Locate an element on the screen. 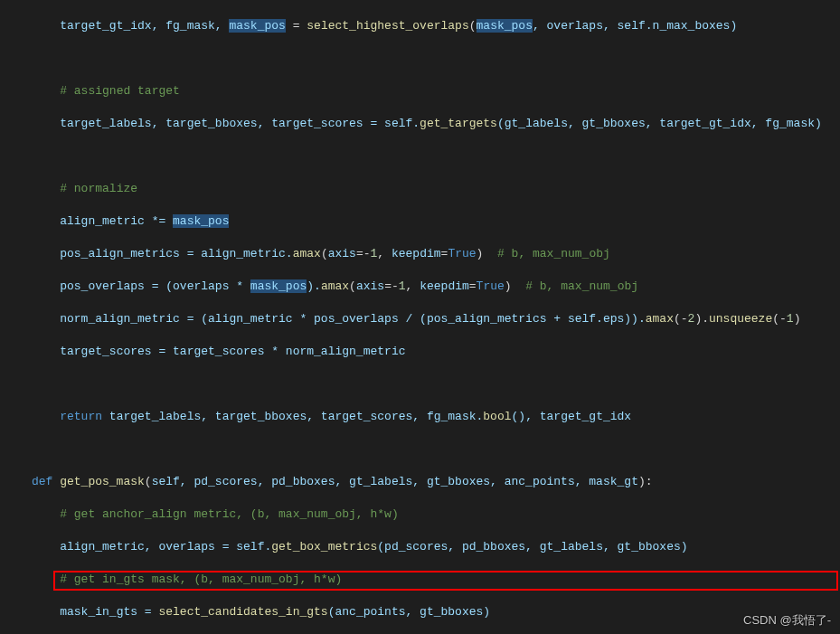  watermark: CSDN @我悟了- is located at coordinates (787, 620).